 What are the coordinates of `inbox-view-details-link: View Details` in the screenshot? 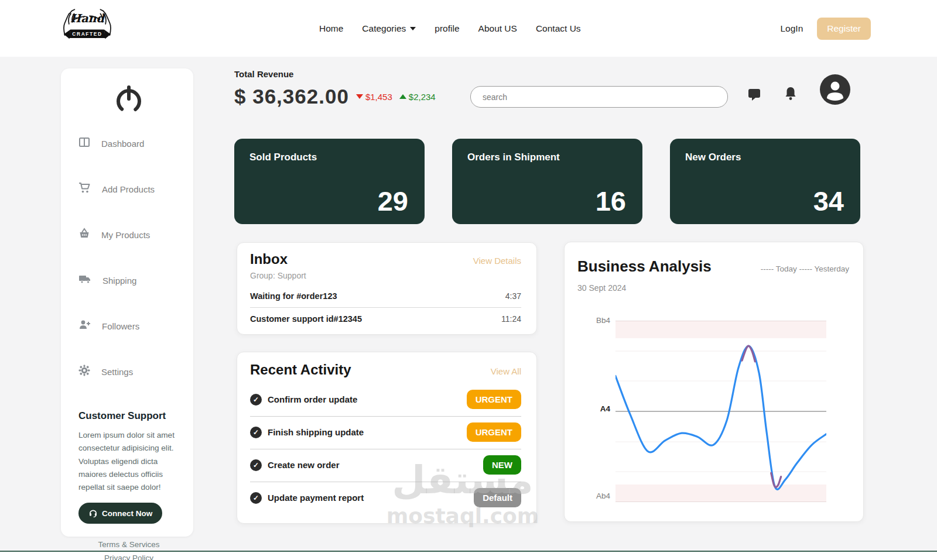 It's located at (497, 261).